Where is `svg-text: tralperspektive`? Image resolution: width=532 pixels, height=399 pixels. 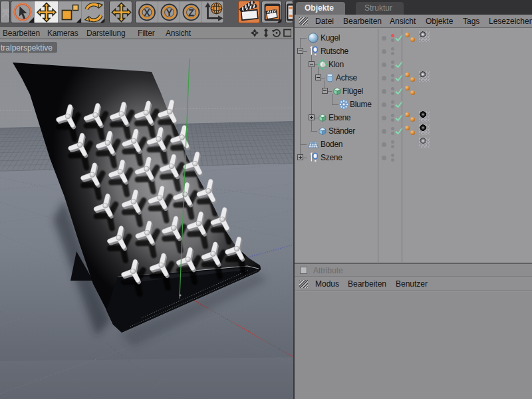
svg-text: tralperspektive is located at coordinates (27, 48).